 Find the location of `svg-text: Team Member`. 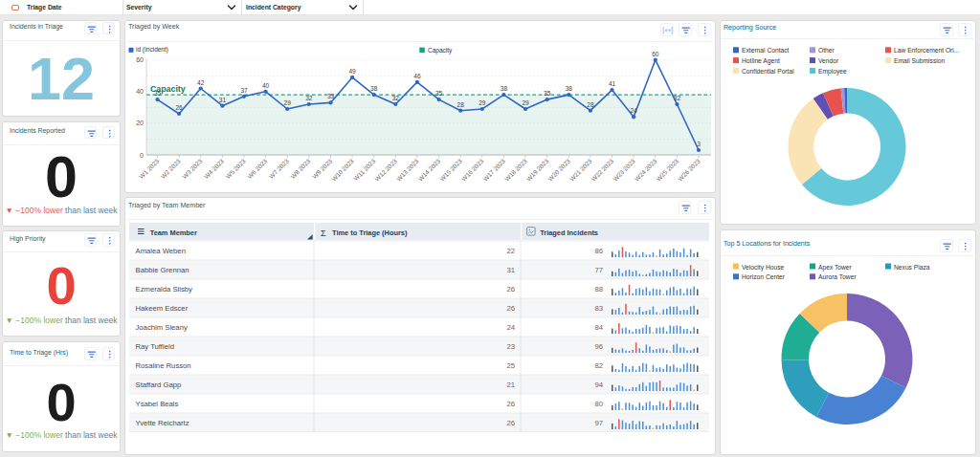

svg-text: Team Member is located at coordinates (174, 233).